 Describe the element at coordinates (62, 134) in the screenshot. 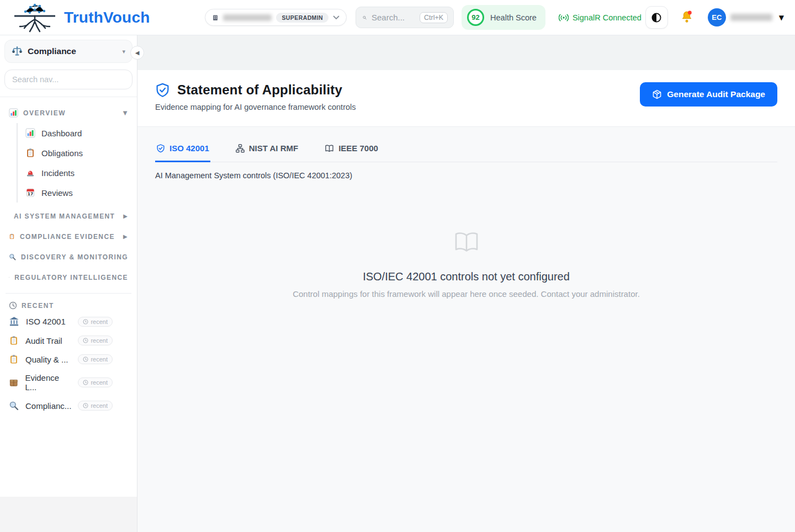

I see `nav-item-label: Dashboard` at that location.